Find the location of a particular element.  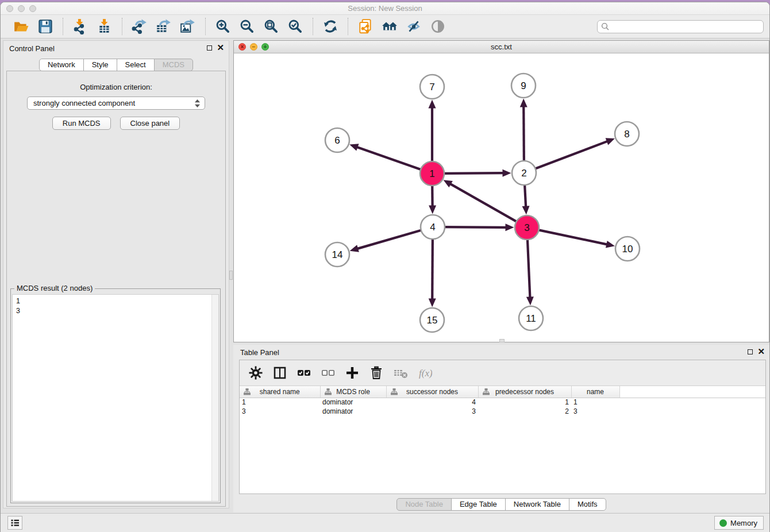

tab-style: Style is located at coordinates (100, 65).